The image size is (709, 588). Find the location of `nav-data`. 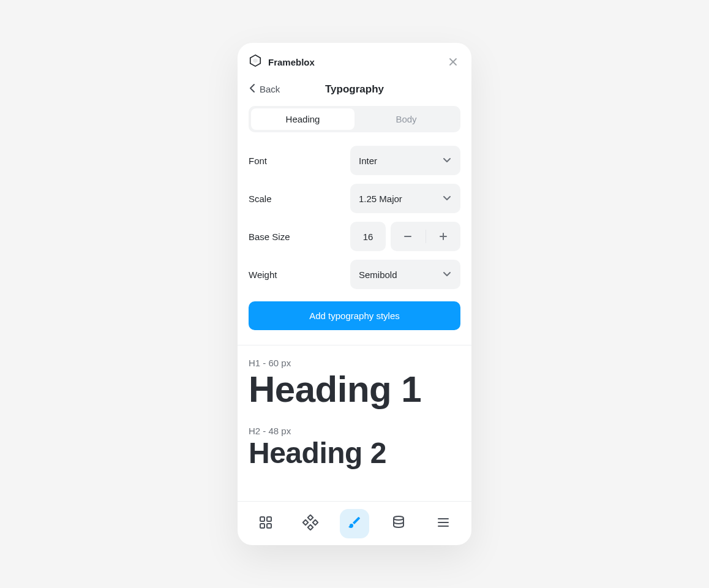

nav-data is located at coordinates (399, 524).